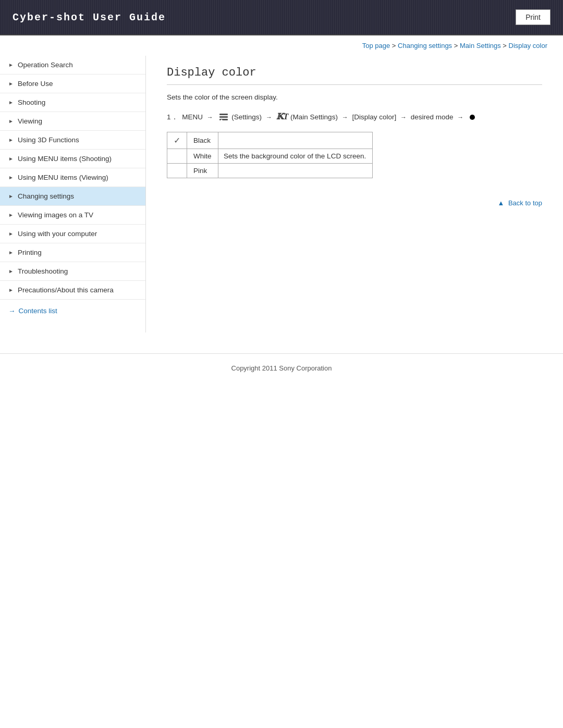 The height and width of the screenshot is (728, 563). Describe the element at coordinates (354, 203) in the screenshot. I see `back-to-top: ▲ Back to top` at that location.